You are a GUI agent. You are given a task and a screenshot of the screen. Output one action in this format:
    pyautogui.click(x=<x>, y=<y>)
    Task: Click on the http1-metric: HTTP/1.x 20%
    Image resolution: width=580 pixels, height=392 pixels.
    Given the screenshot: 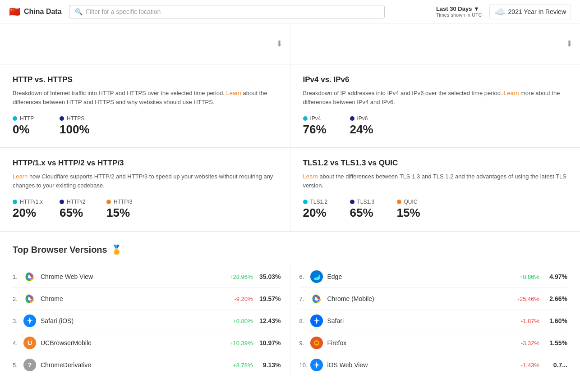 What is the action you would take?
    pyautogui.click(x=31, y=209)
    